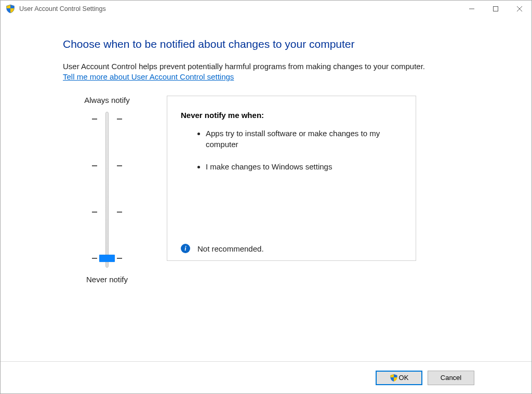 This screenshot has height=394, width=532. What do you see at coordinates (185, 248) in the screenshot?
I see `info-icon: i` at bounding box center [185, 248].